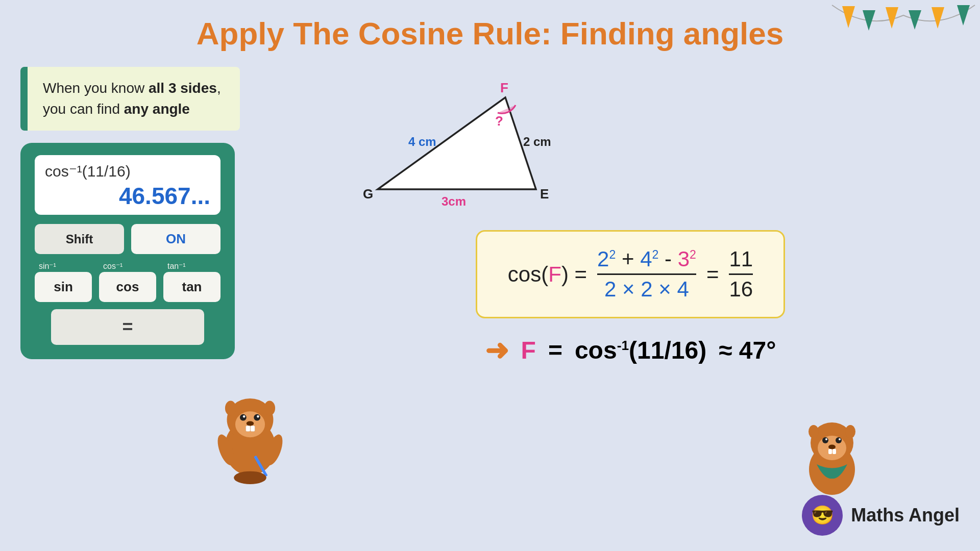 This screenshot has width=980, height=551. What do you see at coordinates (454, 201) in the screenshot?
I see `svg-text: 3cm` at bounding box center [454, 201].